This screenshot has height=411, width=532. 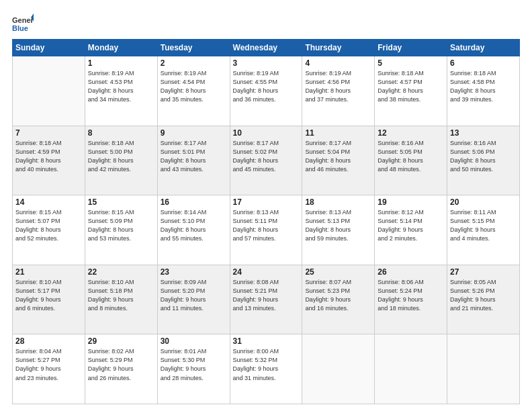 I want to click on calendar-day-cell: 7Sunrise: 8:18 AMSunset: 4:59 PMDaylight…, so click(x=49, y=161).